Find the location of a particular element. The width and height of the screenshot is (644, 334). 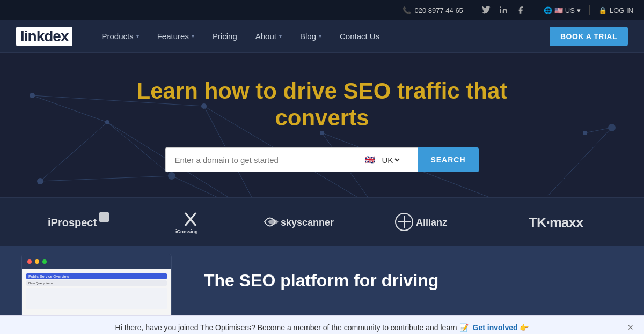

dot-yellow is located at coordinates (37, 262).